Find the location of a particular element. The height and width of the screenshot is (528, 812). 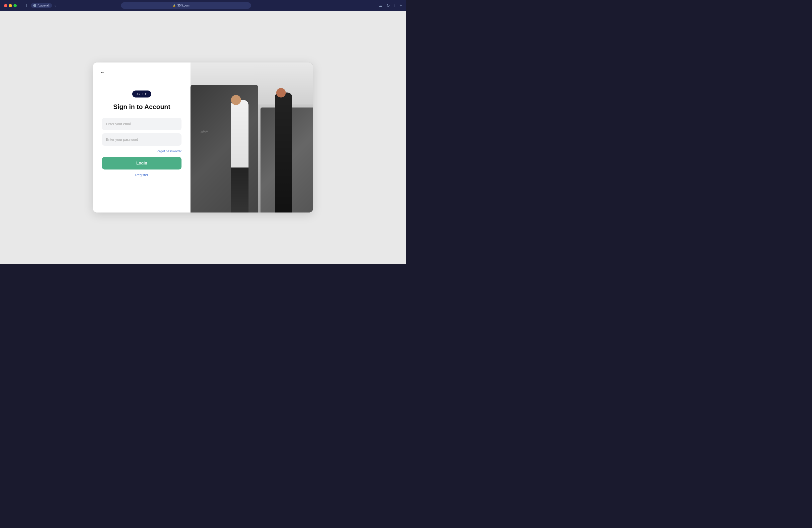

address-more-button: ··· is located at coordinates (196, 5).